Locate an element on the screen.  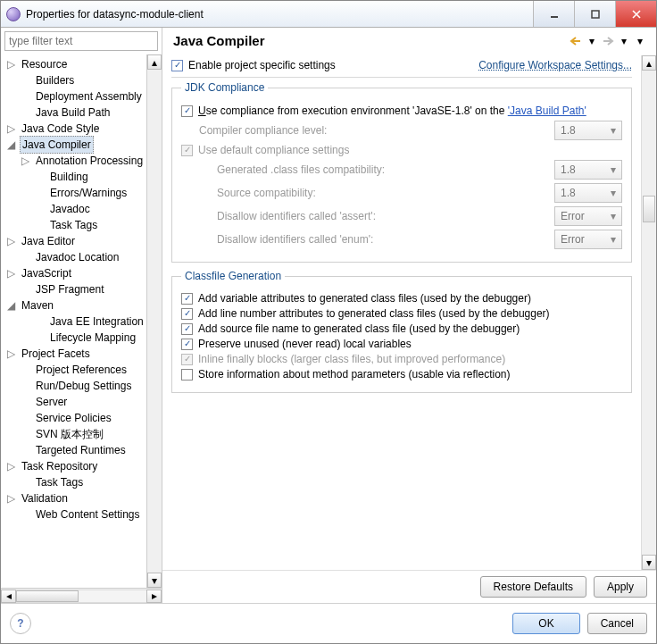
compiler-level-combo: 1.8▾ is located at coordinates (588, 130).